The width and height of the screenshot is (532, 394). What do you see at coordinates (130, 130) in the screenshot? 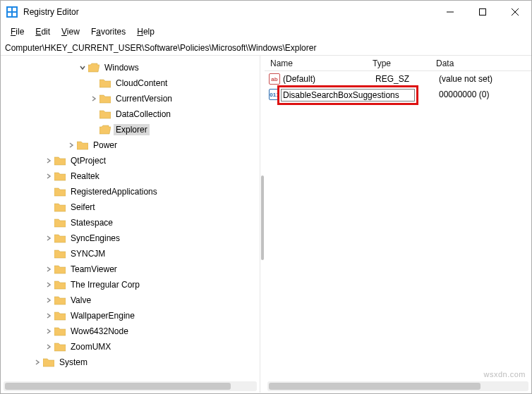
I see `tree-node-explorer: Explorer` at bounding box center [130, 130].